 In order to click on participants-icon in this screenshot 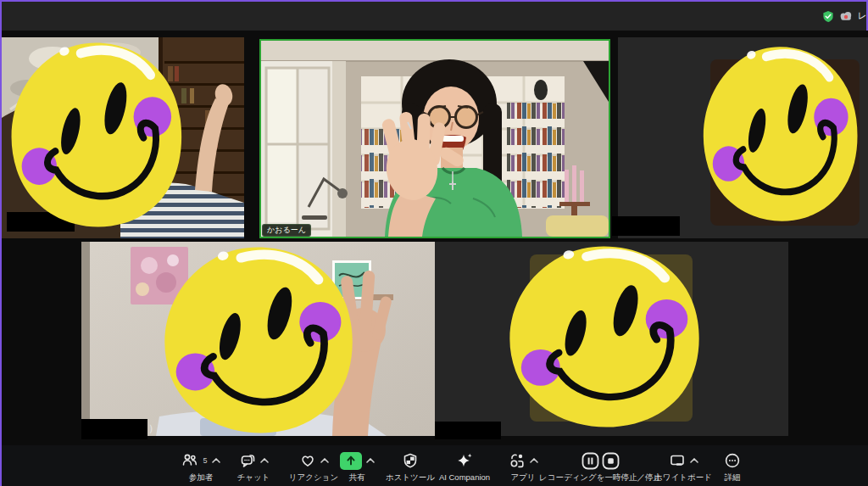, I will do `click(190, 461)`.